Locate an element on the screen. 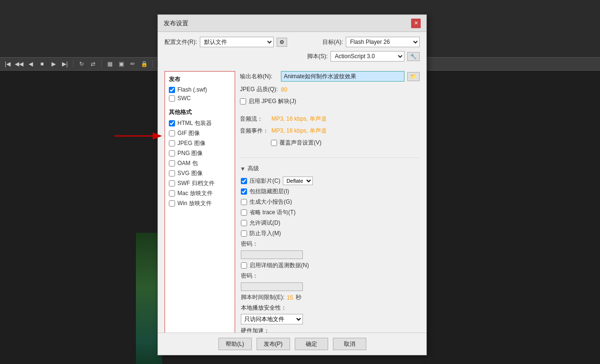  generate-report-checkbox is located at coordinates (244, 202).